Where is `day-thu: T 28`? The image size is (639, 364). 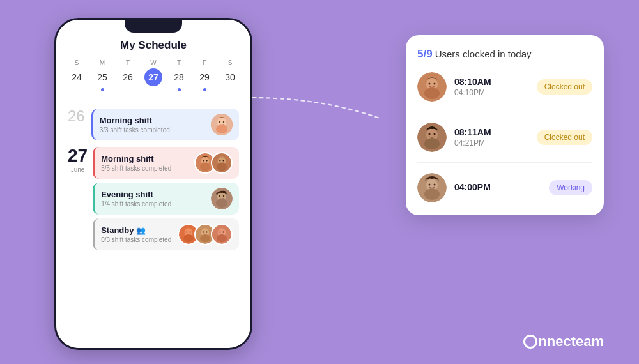 day-thu: T 28 is located at coordinates (179, 75).